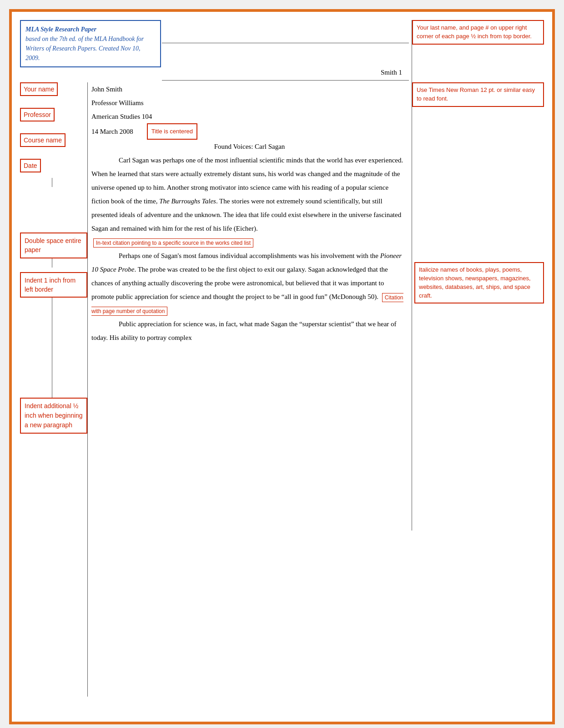 Image resolution: width=564 pixels, height=728 pixels. I want to click on date-annotation: Date, so click(54, 168).